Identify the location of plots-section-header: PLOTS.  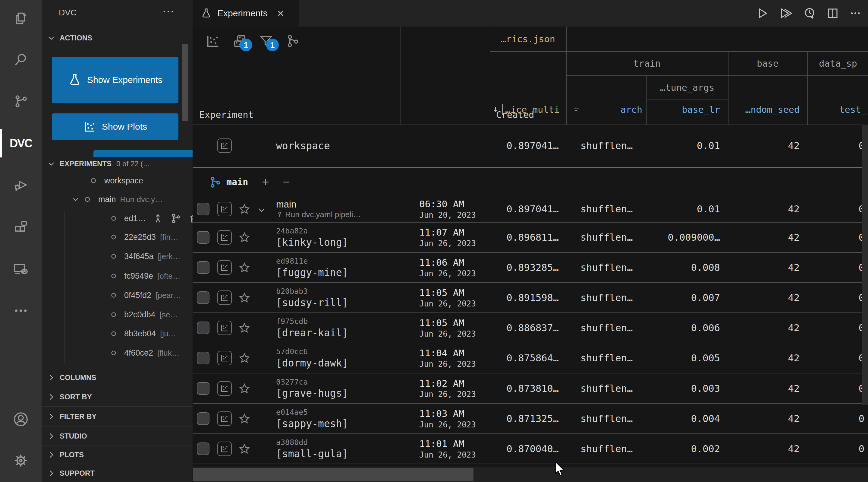
(117, 455).